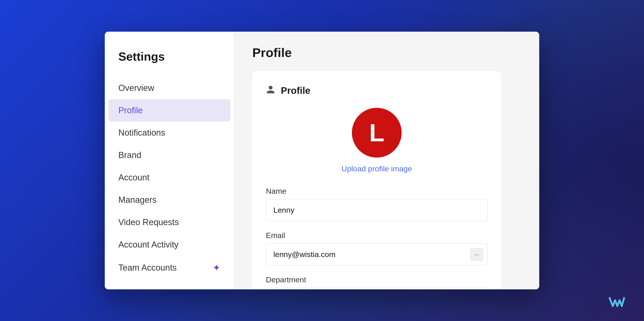  What do you see at coordinates (130, 110) in the screenshot?
I see `sidebar-label-profile: Profile` at bounding box center [130, 110].